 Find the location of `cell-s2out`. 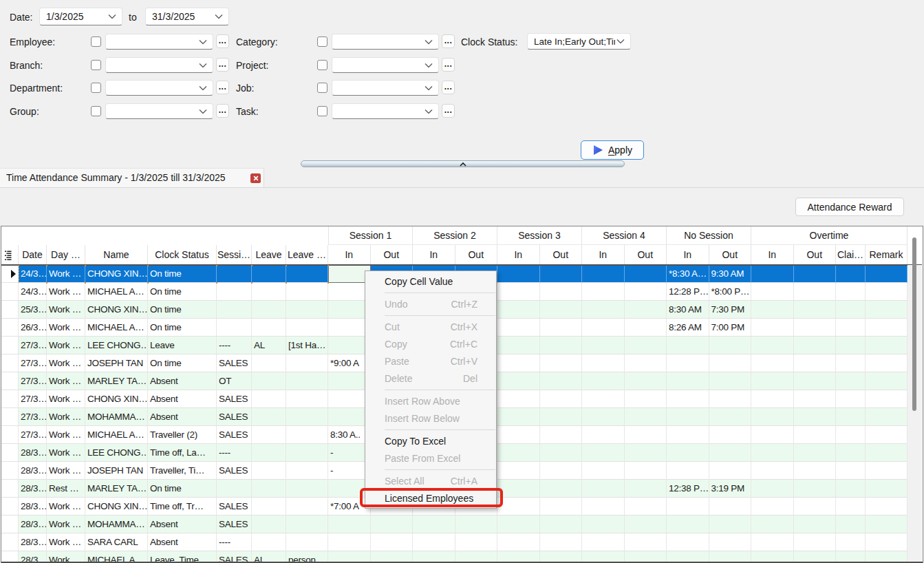

cell-s2out is located at coordinates (477, 524).